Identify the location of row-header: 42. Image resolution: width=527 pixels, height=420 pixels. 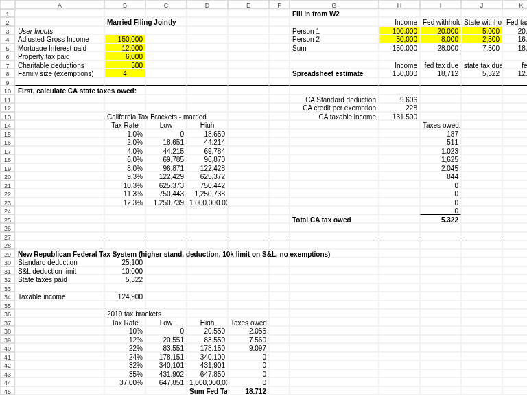
(8, 365).